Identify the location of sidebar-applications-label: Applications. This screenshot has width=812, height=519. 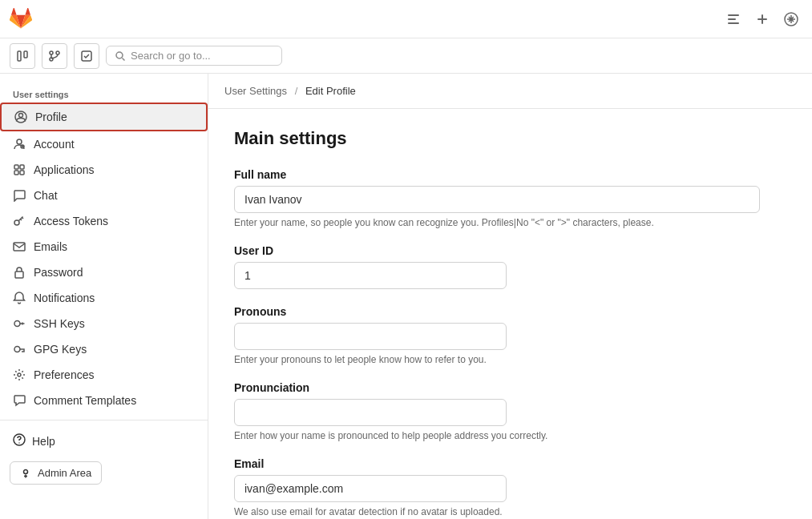
(64, 170).